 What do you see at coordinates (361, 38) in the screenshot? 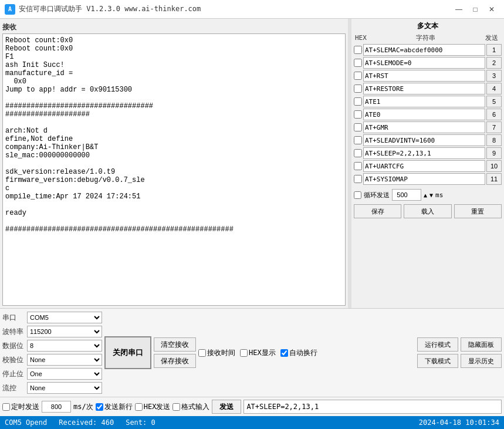
I see `hex-col-header: HEX` at bounding box center [361, 38].